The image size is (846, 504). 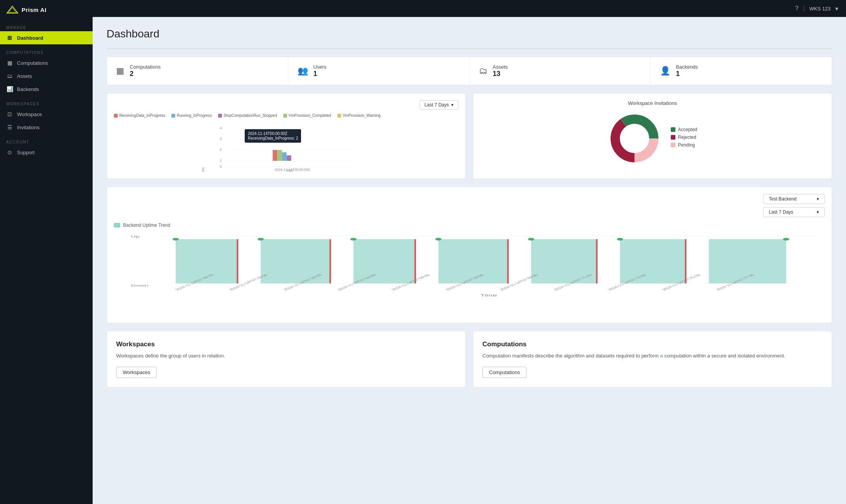 I want to click on workspaces-link-label: Workspaces, so click(x=137, y=373).